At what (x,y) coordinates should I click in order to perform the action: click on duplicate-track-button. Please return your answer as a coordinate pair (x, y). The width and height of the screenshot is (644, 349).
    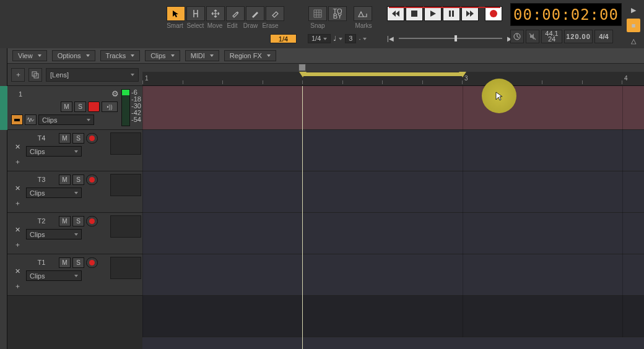
    Looking at the image, I should click on (35, 75).